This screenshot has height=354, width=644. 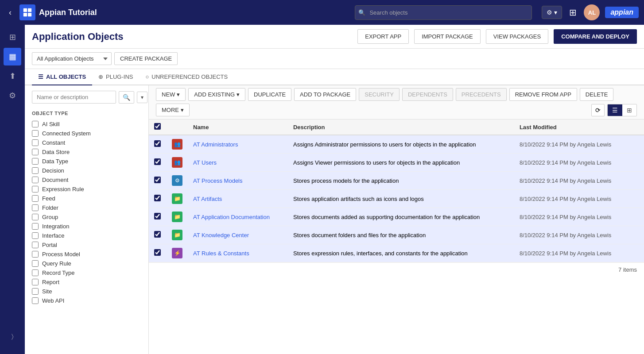 I want to click on filter-checkbox-web_api, so click(x=35, y=301).